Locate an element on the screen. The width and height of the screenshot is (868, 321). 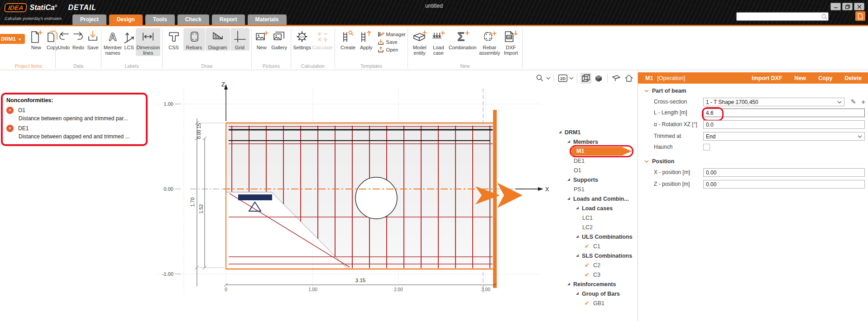
rebar-section-icon is located at coordinates (194, 37).